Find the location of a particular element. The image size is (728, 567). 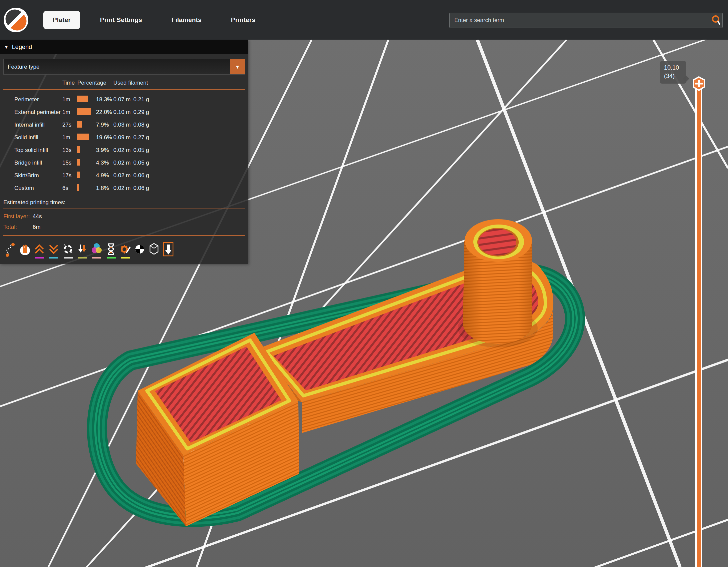

feature-percent: 4.3% is located at coordinates (105, 163).